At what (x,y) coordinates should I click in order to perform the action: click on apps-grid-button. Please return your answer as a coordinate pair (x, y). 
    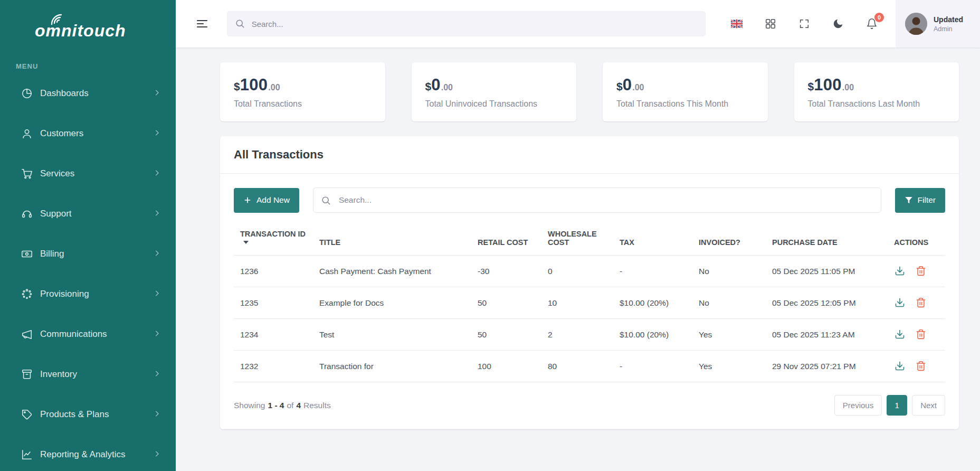
    Looking at the image, I should click on (770, 24).